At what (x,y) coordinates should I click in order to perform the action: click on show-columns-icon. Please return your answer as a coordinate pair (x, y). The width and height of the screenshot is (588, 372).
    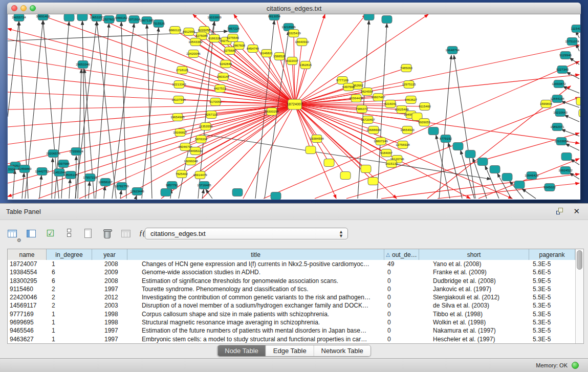
    Looking at the image, I should click on (31, 233).